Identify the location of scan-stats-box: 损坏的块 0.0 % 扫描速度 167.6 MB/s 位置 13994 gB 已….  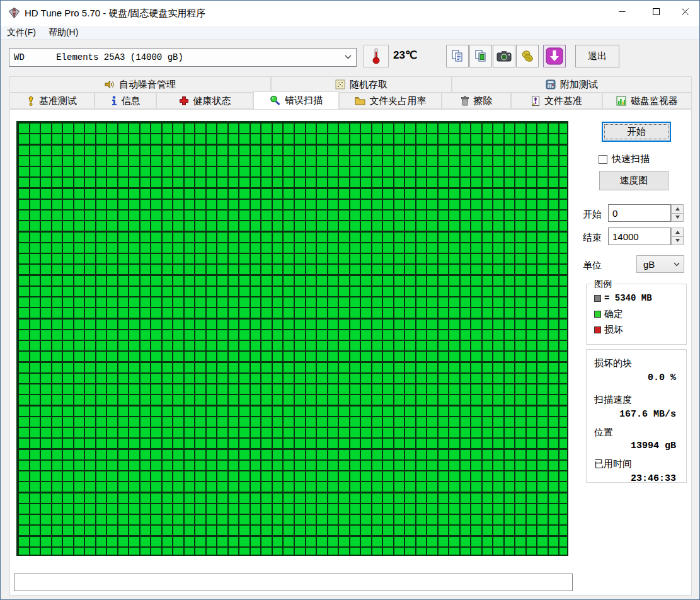
(636, 416).